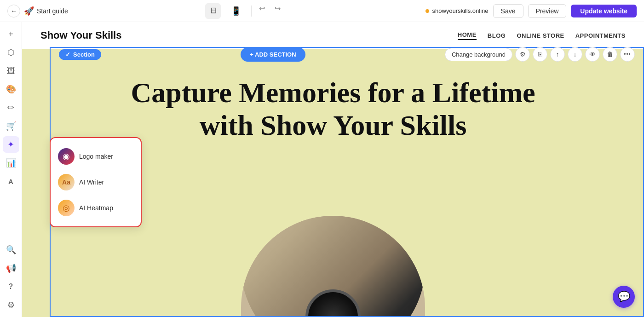  What do you see at coordinates (274, 11) in the screenshot?
I see `undo-redo-group: ↩ ↪` at bounding box center [274, 11].